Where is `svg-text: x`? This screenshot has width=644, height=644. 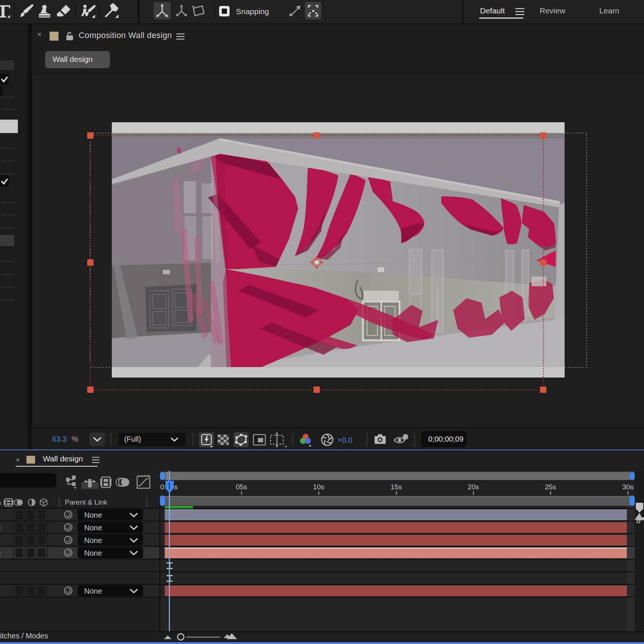 svg-text: x is located at coordinates (1, 503).